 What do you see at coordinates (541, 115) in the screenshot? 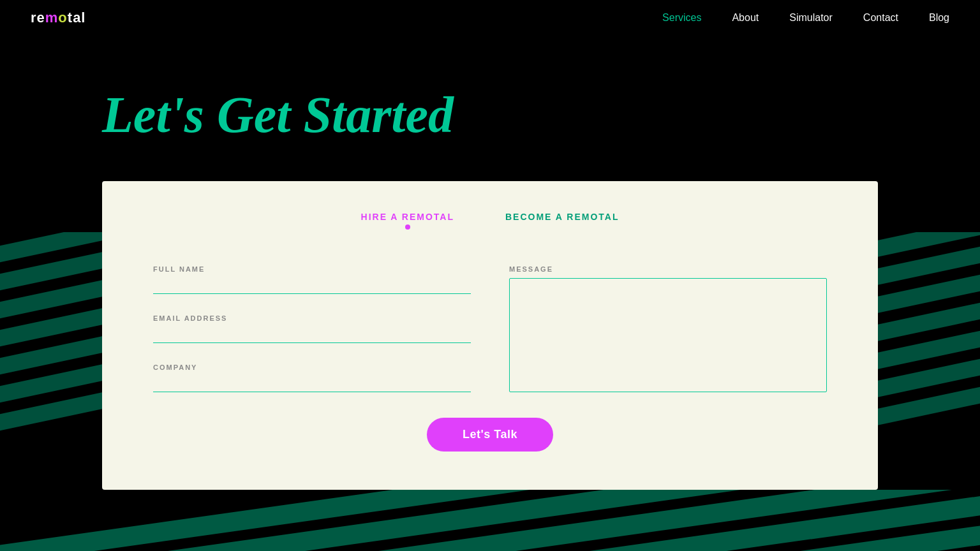
I see `hero-title: Let's Get Started` at bounding box center [541, 115].